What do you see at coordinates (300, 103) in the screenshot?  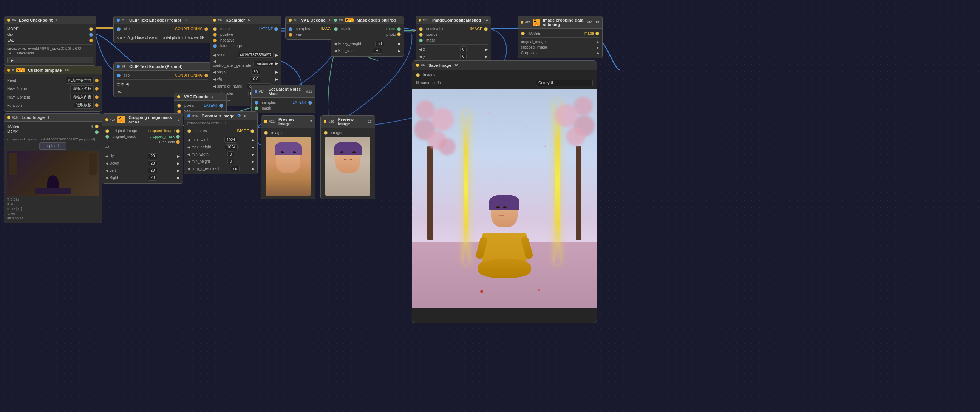 I see `latent-out3-label: LATENT` at bounding box center [300, 103].